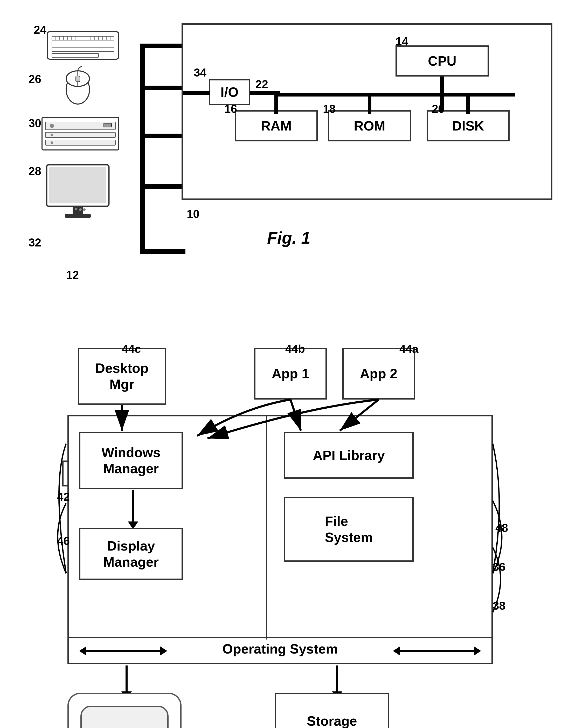 Image resolution: width=562 pixels, height=728 pixels. Describe the element at coordinates (63, 497) in the screenshot. I see `ref-42: 42` at that location.